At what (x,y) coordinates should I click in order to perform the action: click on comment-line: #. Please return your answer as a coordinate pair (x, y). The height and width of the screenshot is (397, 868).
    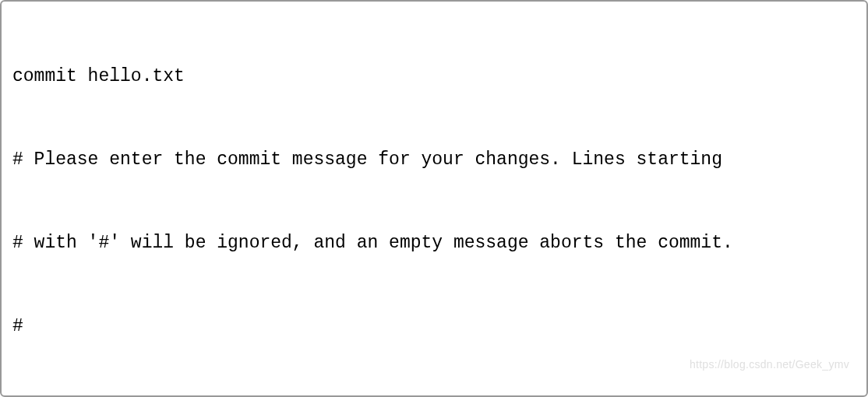
    Looking at the image, I should click on (434, 327).